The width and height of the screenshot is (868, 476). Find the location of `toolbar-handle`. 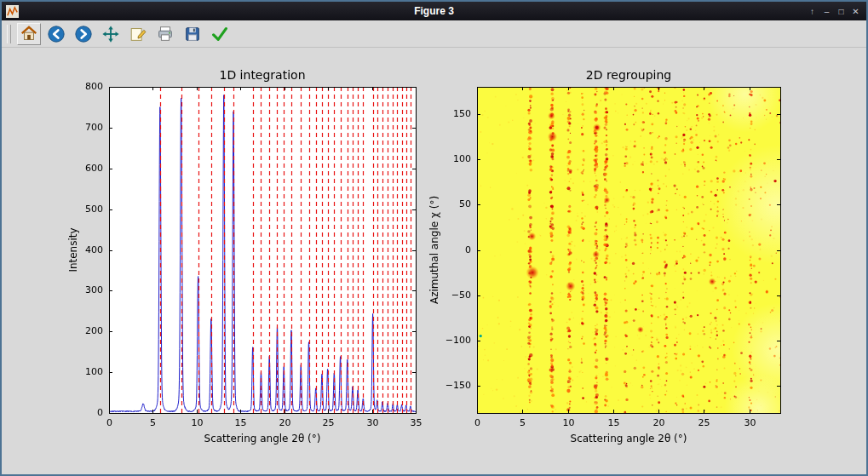

toolbar-handle is located at coordinates (9, 34).